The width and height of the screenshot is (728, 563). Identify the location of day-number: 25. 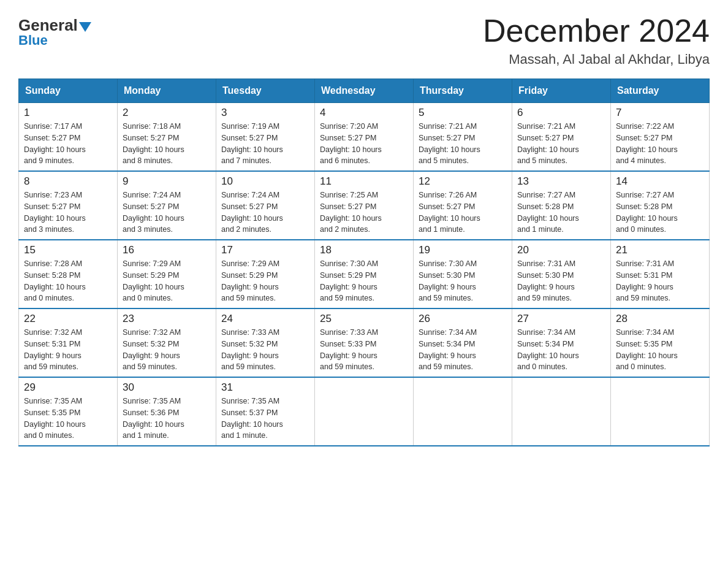
(364, 319).